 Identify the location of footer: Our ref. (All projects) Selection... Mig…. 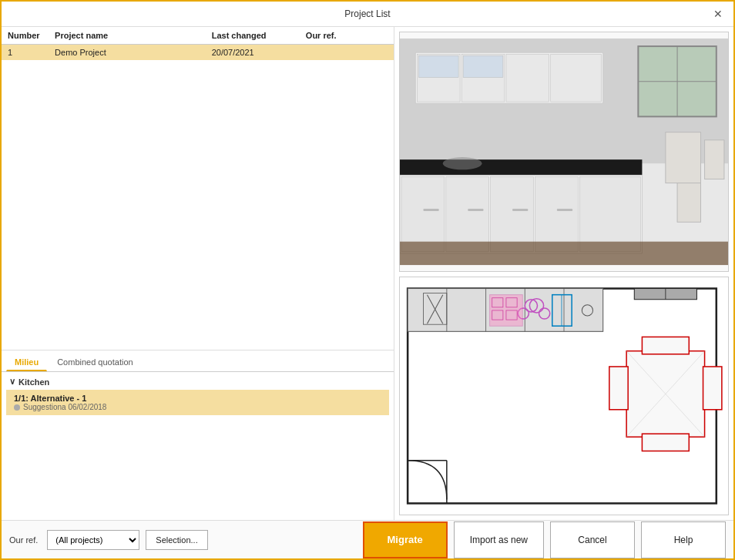
(368, 539).